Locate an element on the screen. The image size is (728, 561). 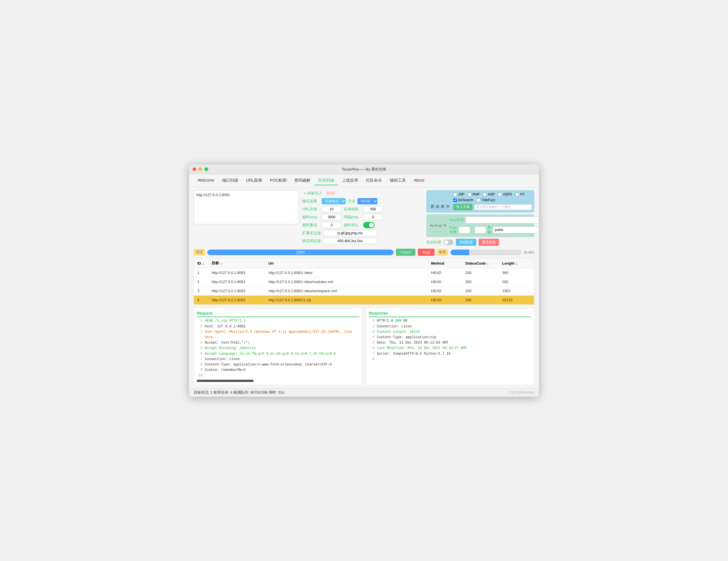
menu-port-scan: 端口扫描 is located at coordinates (230, 181).